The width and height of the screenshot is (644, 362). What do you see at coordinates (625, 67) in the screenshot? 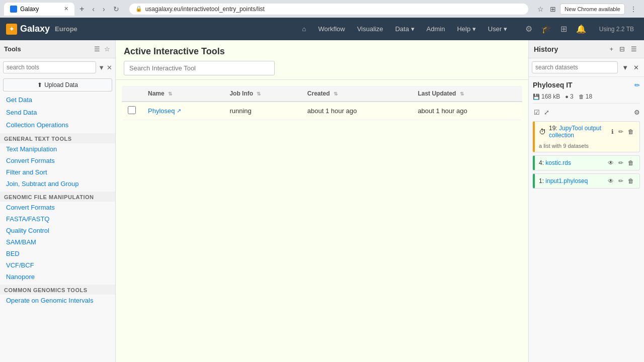
I see `history-search-filter-btn: ▼` at bounding box center [625, 67].